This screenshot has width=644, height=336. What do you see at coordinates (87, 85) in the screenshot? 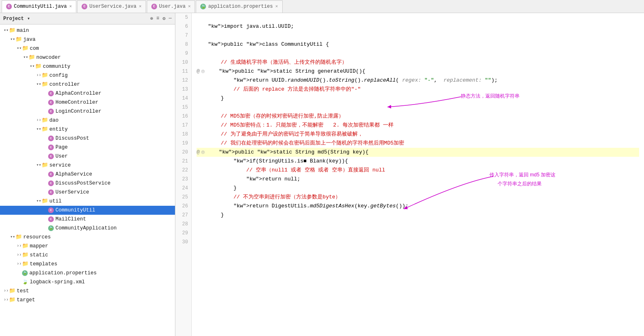
I see `tree-item-controller: ▾📁controller` at bounding box center [87, 85].